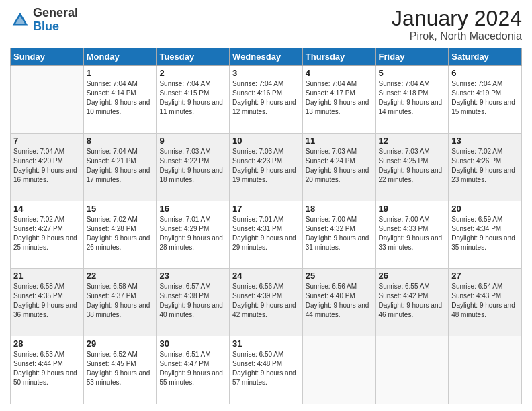 Image resolution: width=532 pixels, height=411 pixels. I want to click on day-number: 25, so click(339, 275).